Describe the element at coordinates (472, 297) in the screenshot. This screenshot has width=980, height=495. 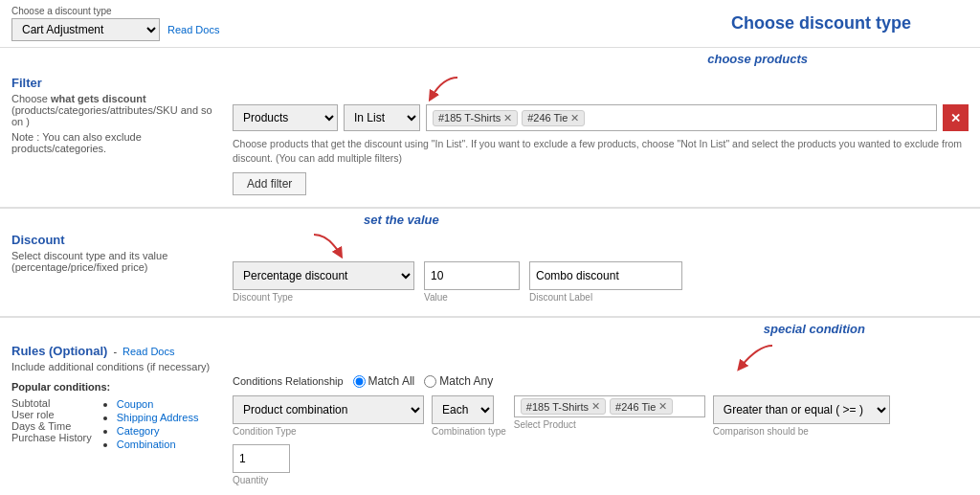
I see `discount-value-label: Value` at that location.